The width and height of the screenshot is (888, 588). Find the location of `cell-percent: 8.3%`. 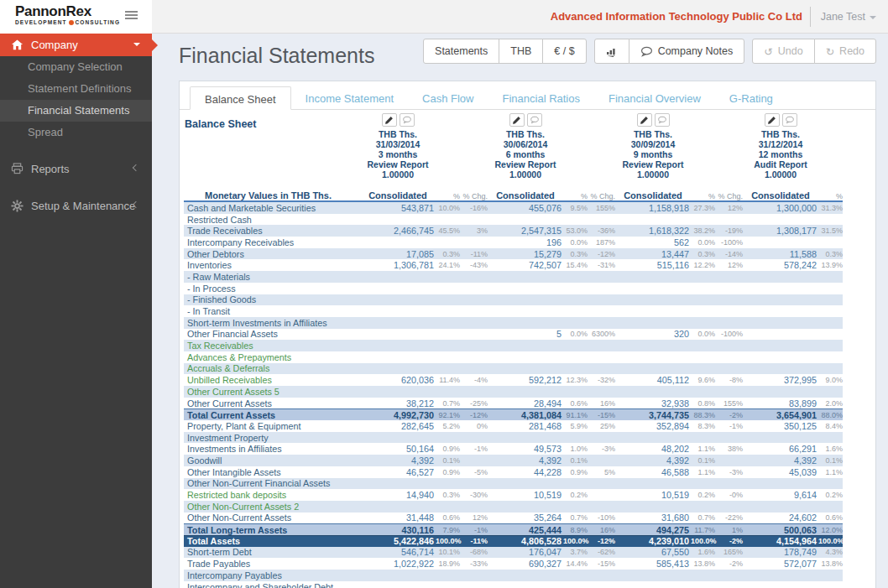

cell-percent: 8.3% is located at coordinates (703, 426).